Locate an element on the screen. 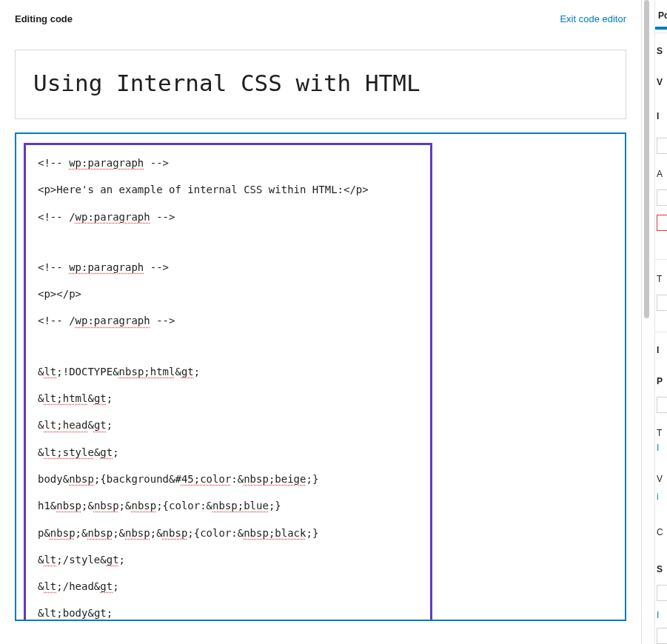 This screenshot has width=667, height=644. spellcheck-squiggle: lt;style is located at coordinates (68, 452).